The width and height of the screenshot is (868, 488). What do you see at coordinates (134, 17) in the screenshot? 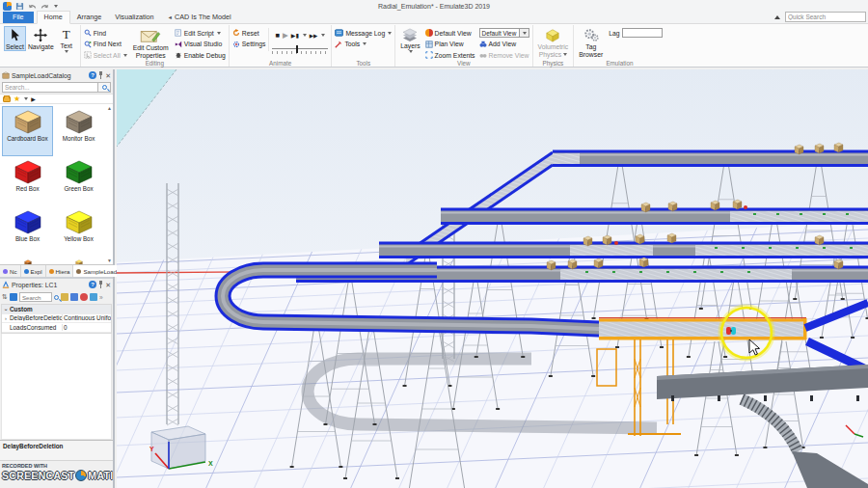
I see `tab-visualization: Visualization` at bounding box center [134, 17].